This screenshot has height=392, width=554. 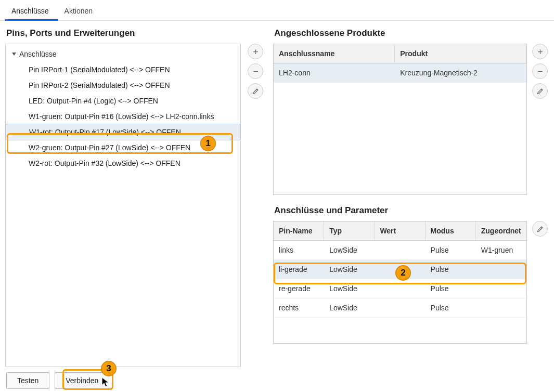 I want to click on cell-produkt: Kreuzung-Magnetisch-2, so click(x=461, y=73).